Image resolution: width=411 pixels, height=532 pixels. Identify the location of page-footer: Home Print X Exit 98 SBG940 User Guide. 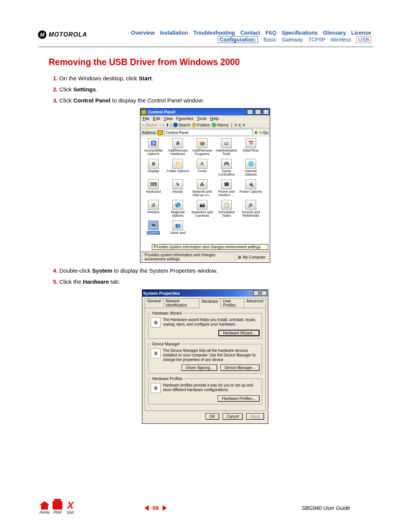
(206, 508).